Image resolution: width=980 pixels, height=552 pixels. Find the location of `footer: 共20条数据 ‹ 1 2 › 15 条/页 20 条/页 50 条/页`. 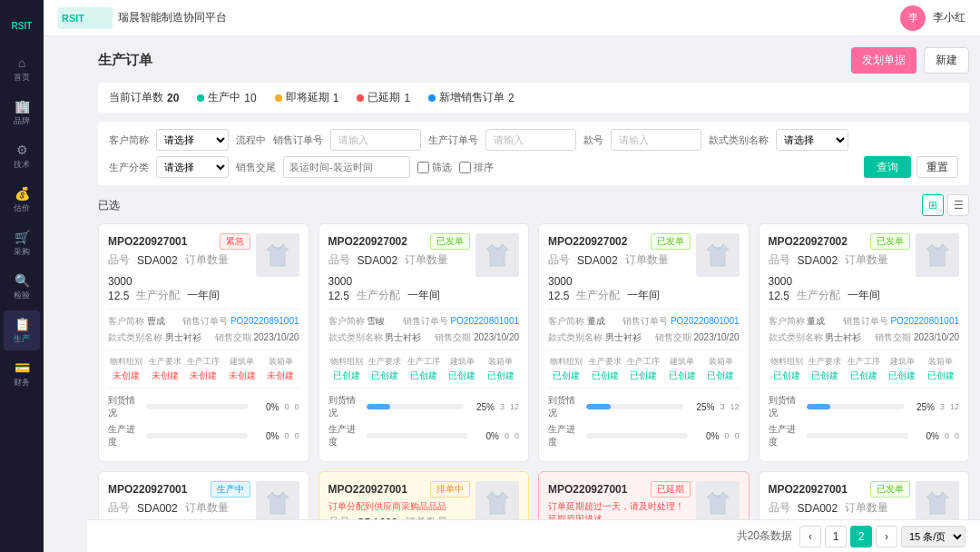

footer: 共20条数据 ‹ 1 2 › 15 条/页 20 条/页 50 条/页 is located at coordinates (534, 536).